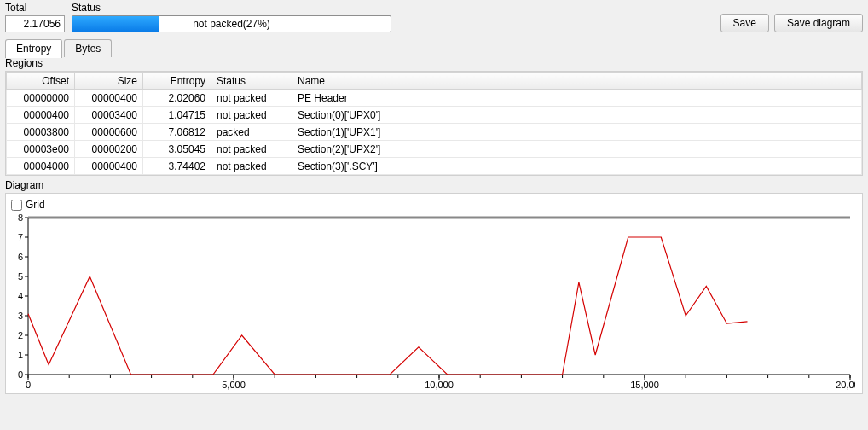 This screenshot has width=868, height=430. What do you see at coordinates (177, 81) in the screenshot?
I see `col-entropy: Entropy` at bounding box center [177, 81].